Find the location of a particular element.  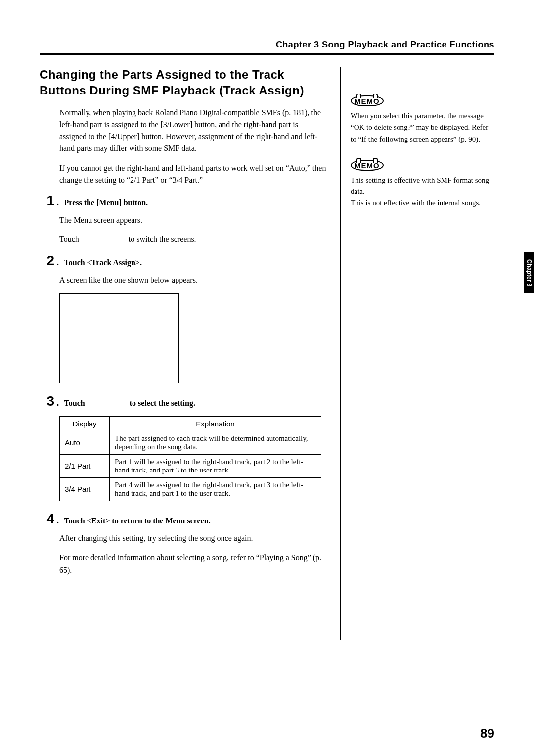

step-1-sub2a: Touch is located at coordinates (69, 239).